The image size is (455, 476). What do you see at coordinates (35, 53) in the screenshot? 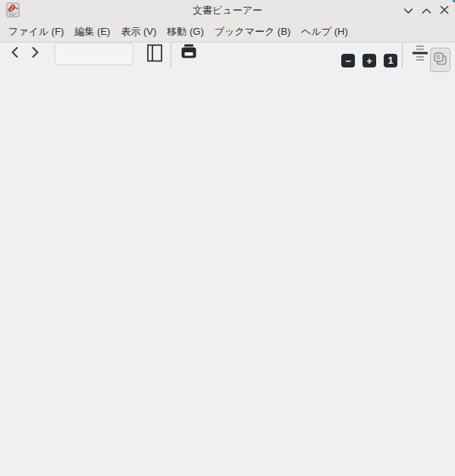
I see `forward-button` at bounding box center [35, 53].